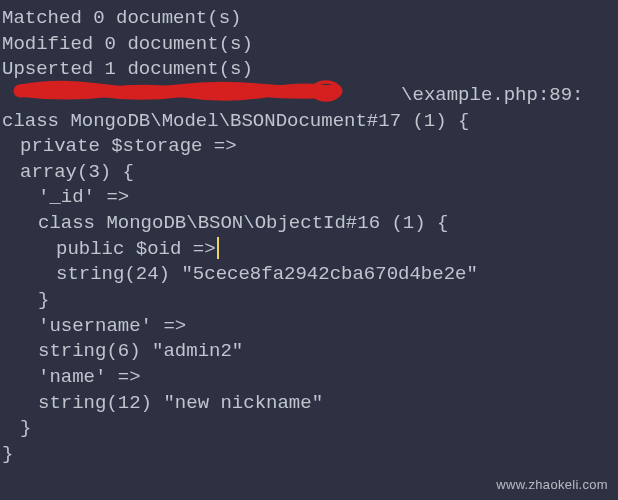 This screenshot has height=500, width=618. Describe the element at coordinates (309, 70) in the screenshot. I see `output-upserted: Upserted 1 document(s)` at that location.